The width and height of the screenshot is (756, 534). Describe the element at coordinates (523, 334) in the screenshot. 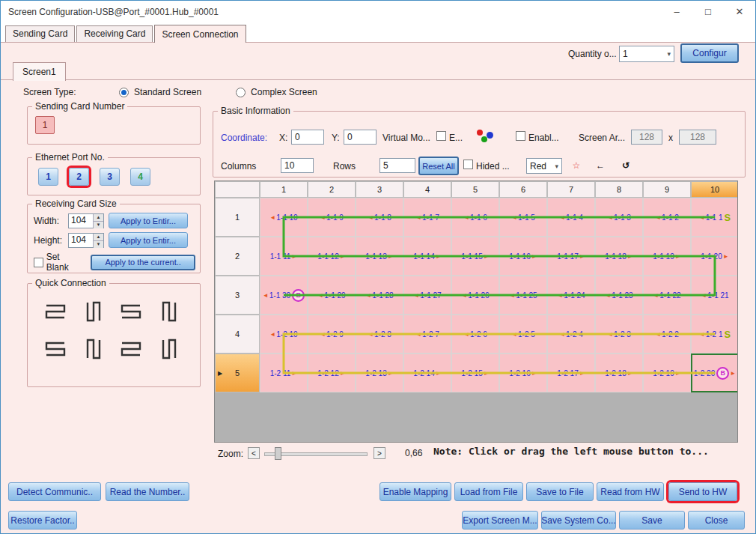

I see `grid-cell-r4-c6: ◄1-2 5` at that location.